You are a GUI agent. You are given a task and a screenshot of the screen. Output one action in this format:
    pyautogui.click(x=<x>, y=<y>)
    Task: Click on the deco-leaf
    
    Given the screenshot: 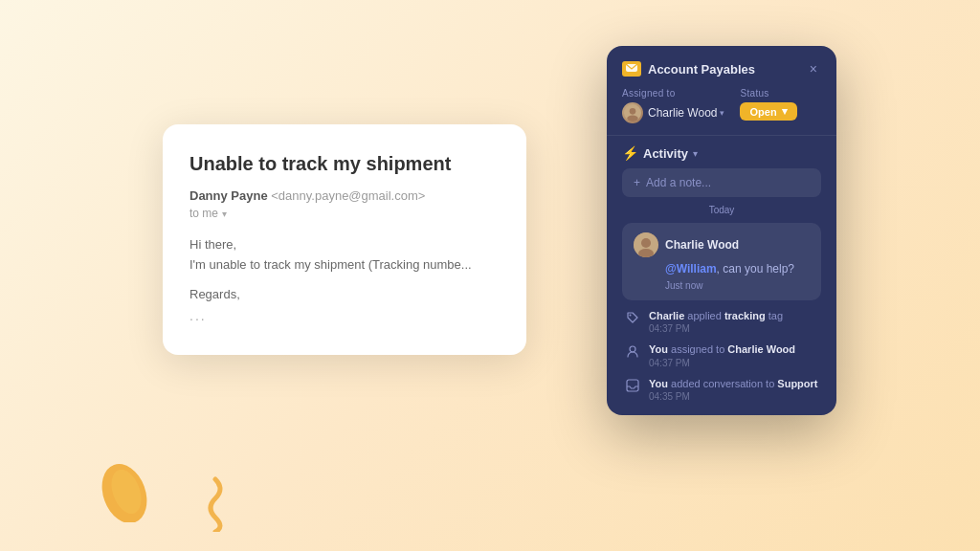 What is the action you would take?
    pyautogui.click(x=124, y=484)
    